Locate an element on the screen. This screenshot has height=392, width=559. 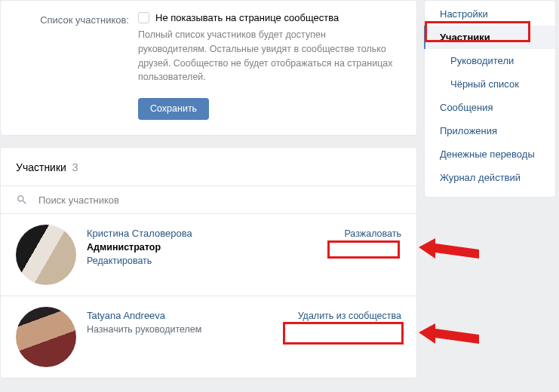
remove-link: Удалить из сообщества is located at coordinates (350, 316).